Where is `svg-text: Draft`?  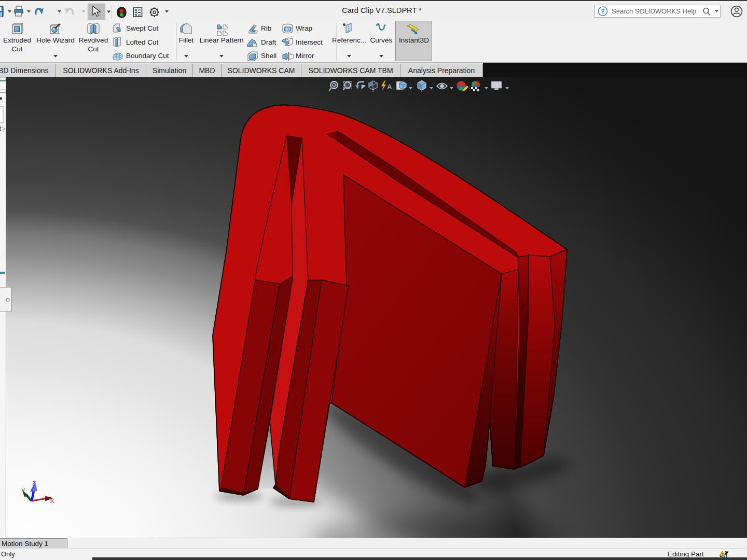 svg-text: Draft is located at coordinates (269, 43).